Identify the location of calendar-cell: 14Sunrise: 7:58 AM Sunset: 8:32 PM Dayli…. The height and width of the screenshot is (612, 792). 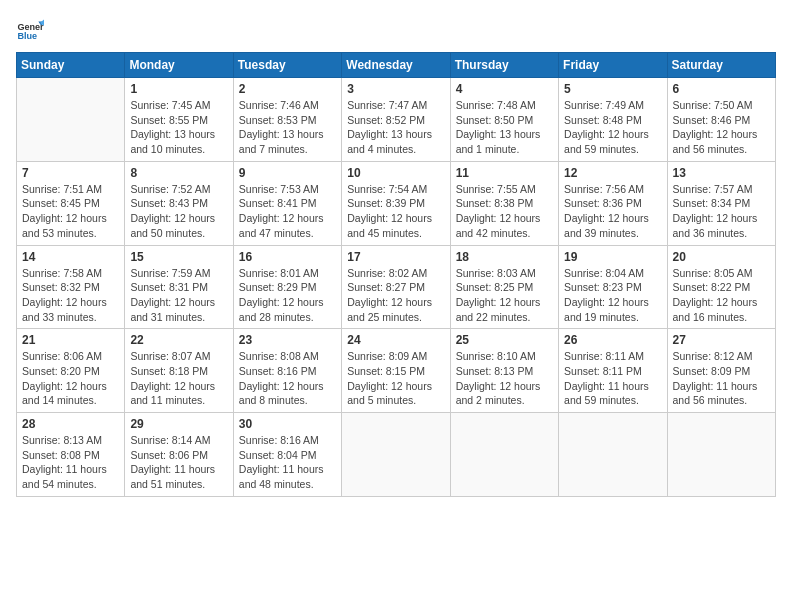
(71, 287).